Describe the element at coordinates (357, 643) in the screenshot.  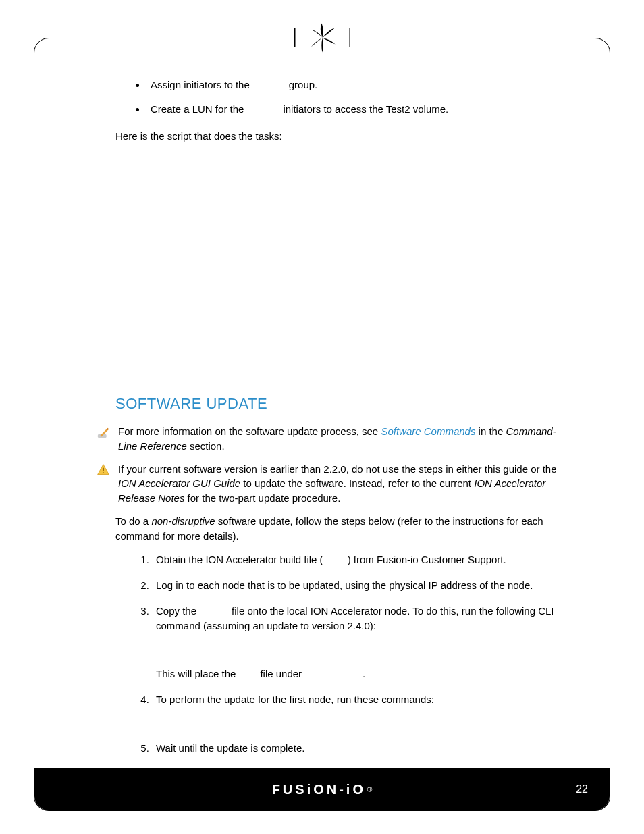
I see `step-item: Copy thefile onto the local ION Accelera…` at that location.